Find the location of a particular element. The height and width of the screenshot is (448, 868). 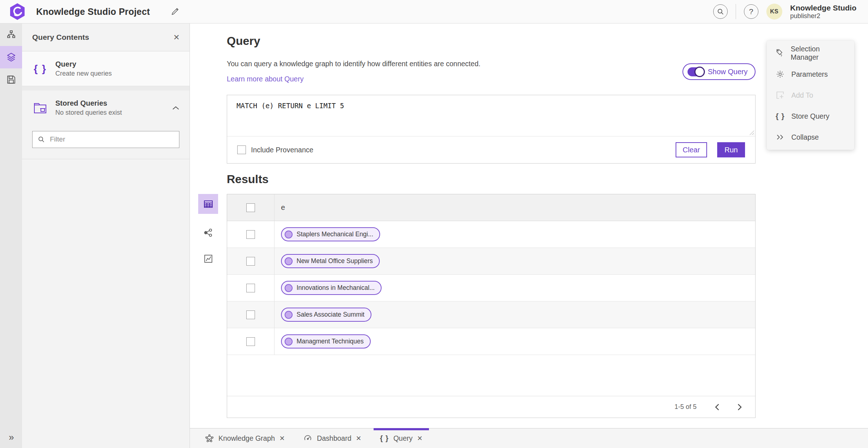

menu-item-label: Add To is located at coordinates (802, 96).